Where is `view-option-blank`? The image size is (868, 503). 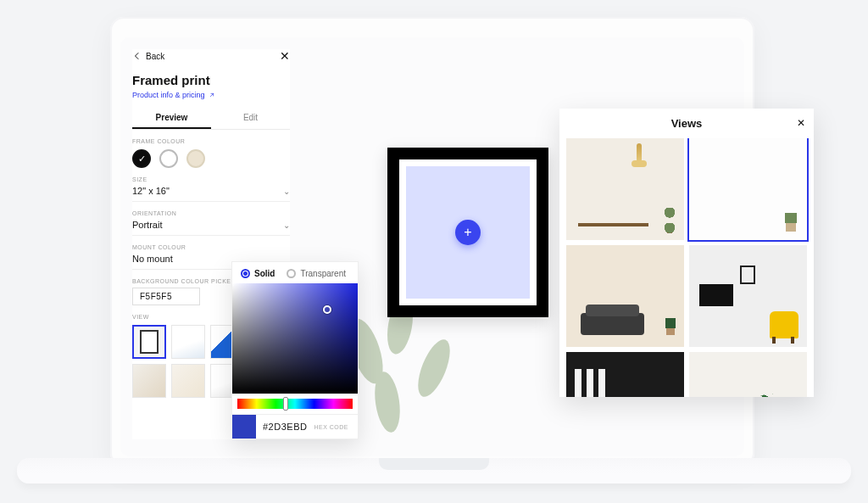
view-option-blank is located at coordinates (748, 189).